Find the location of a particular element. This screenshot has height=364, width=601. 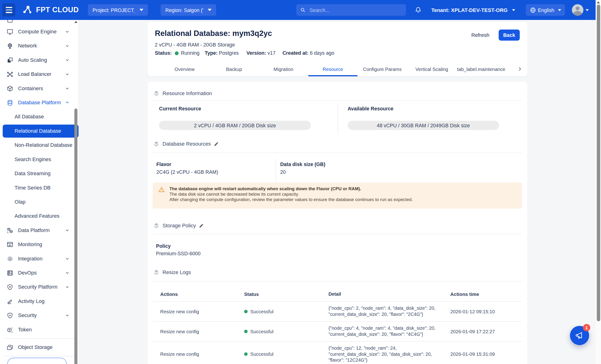

sidebar-item-monitoring: Monitoring is located at coordinates (39, 244).